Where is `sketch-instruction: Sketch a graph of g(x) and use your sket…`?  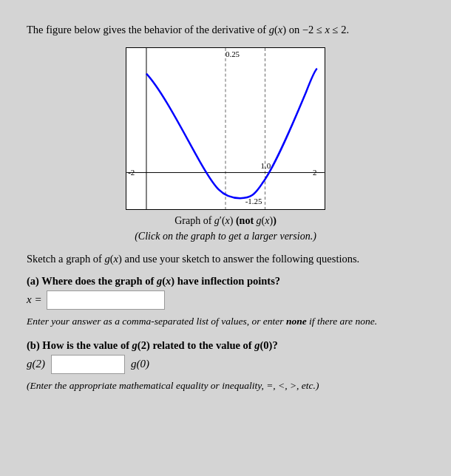 sketch-instruction: Sketch a graph of g(x) and use your sket… is located at coordinates (226, 259).